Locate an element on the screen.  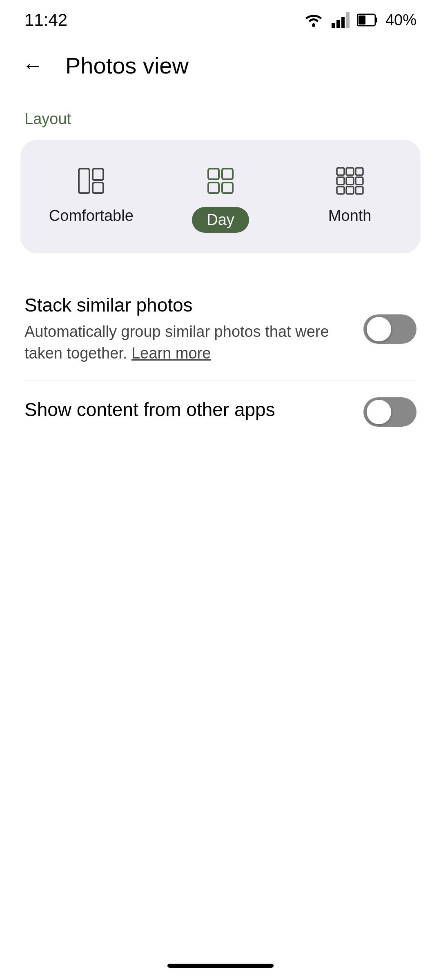
stack-similar-title: Stack similar photos is located at coordinates (186, 305).